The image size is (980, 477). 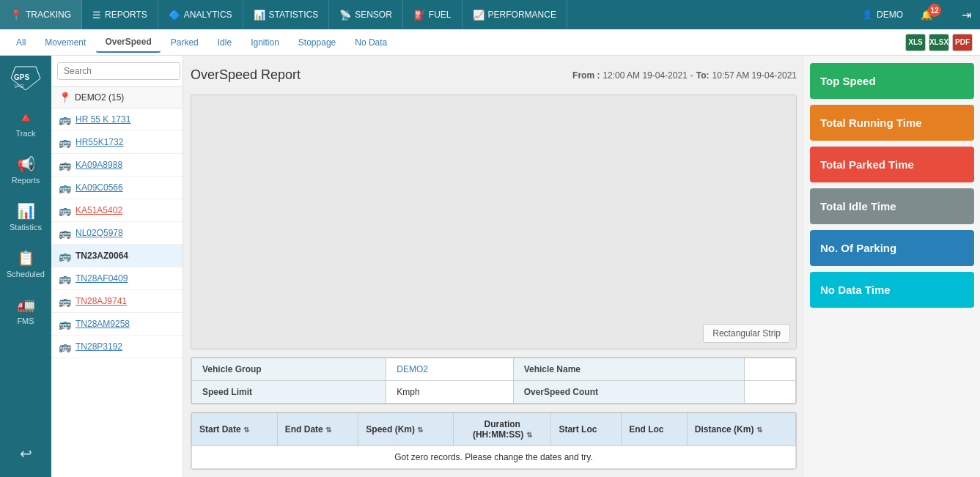 What do you see at coordinates (22, 78) in the screenshot?
I see `svg-text: GPS` at bounding box center [22, 78].